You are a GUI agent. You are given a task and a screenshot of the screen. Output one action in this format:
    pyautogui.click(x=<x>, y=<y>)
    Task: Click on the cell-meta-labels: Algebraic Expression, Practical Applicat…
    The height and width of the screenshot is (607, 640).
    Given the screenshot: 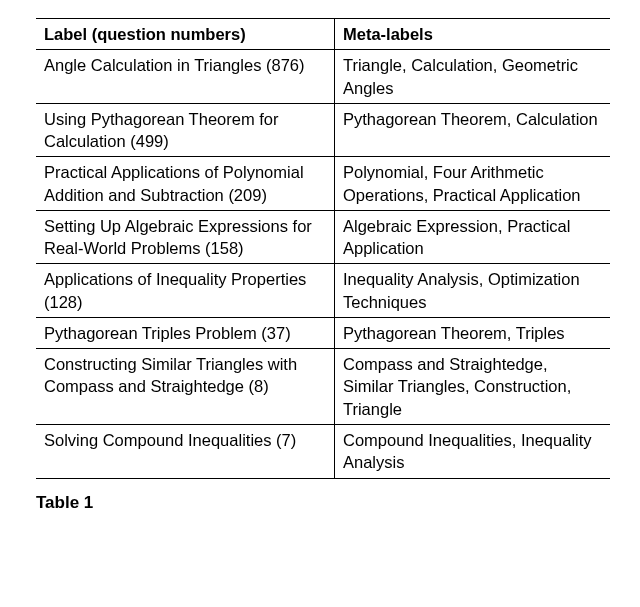 What is the action you would take?
    pyautogui.click(x=472, y=237)
    